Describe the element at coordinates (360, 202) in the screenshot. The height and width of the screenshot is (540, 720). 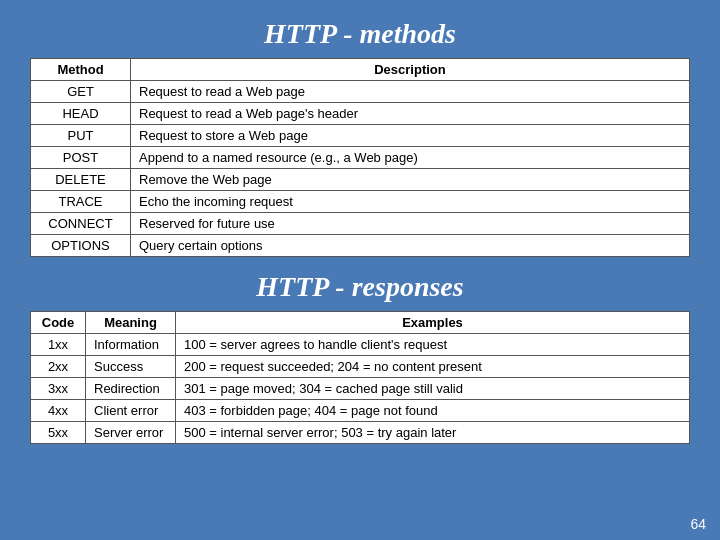
I see `table-row: TRACEEcho the incoming request` at that location.